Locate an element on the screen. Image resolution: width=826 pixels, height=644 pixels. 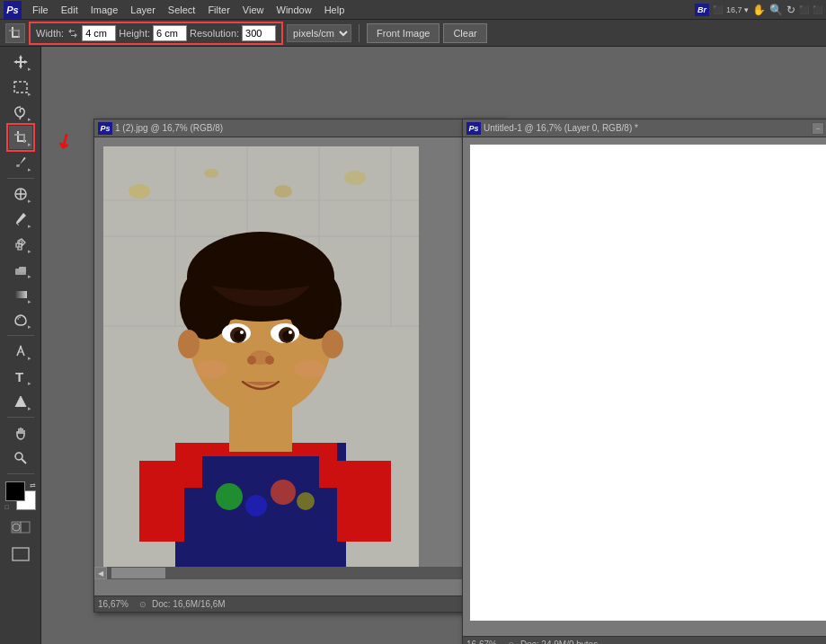
doc2-controls: – □ × is located at coordinates (819, 128).